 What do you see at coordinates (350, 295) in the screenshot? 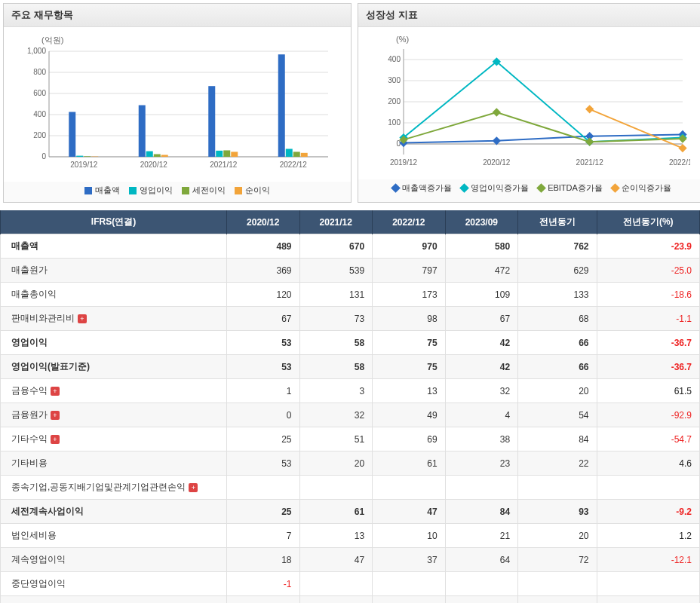
I see `table-row: 매출총이익120131173109133-18.6` at bounding box center [350, 295].